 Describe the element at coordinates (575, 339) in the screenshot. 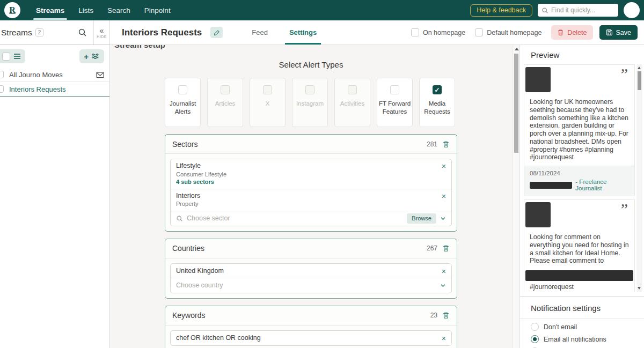

I see `radio-label: Email all notifications` at that location.